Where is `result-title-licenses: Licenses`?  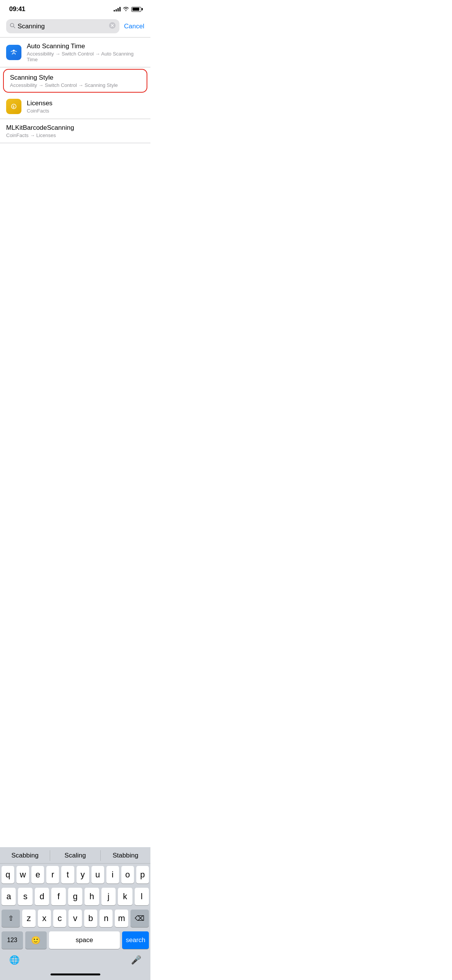 result-title-licenses: Licenses is located at coordinates (86, 103).